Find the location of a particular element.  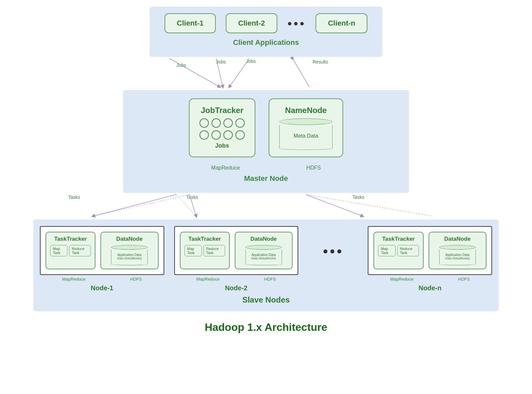

node2-map-task: Map Task is located at coordinates (193, 251).